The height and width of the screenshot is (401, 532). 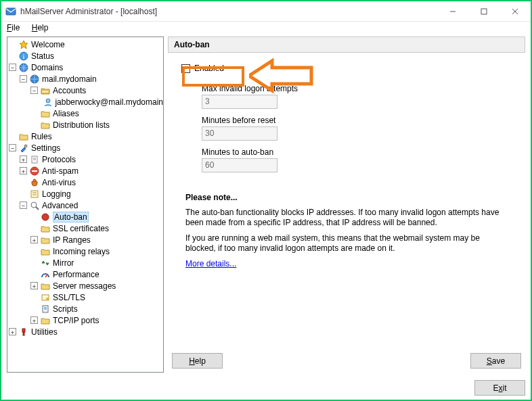 What do you see at coordinates (347, 45) in the screenshot?
I see `section-header: Auto-ban` at bounding box center [347, 45].